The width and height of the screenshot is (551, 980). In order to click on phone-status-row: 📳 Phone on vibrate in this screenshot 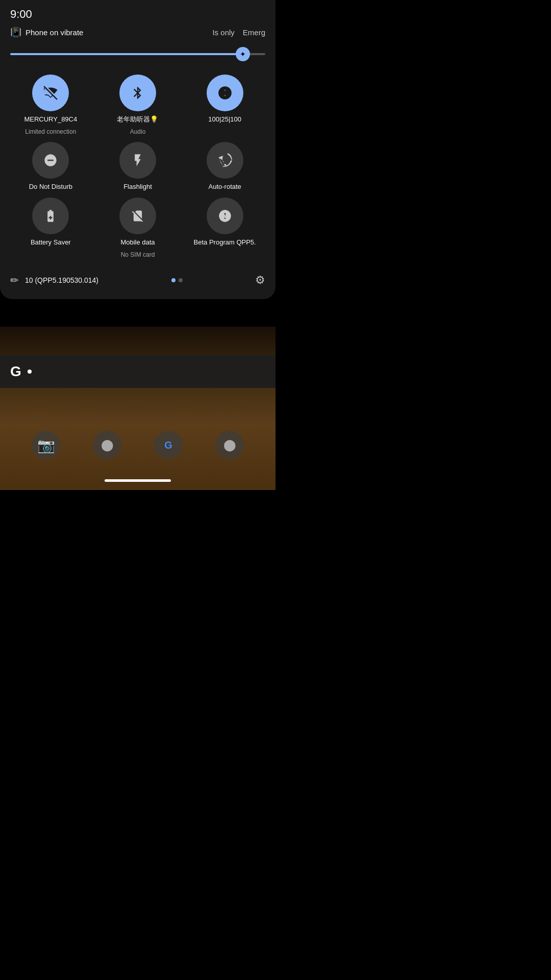, I will do `click(47, 32)`.